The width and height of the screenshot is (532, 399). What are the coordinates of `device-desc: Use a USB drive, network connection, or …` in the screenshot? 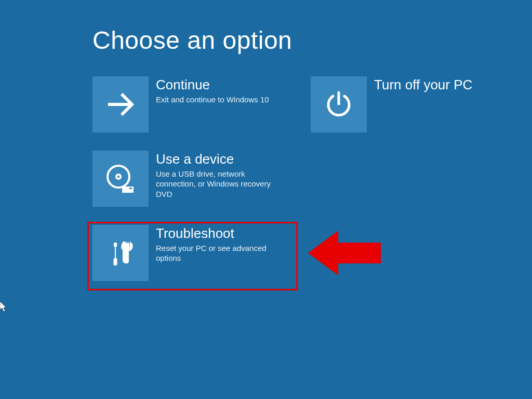 It's located at (220, 184).